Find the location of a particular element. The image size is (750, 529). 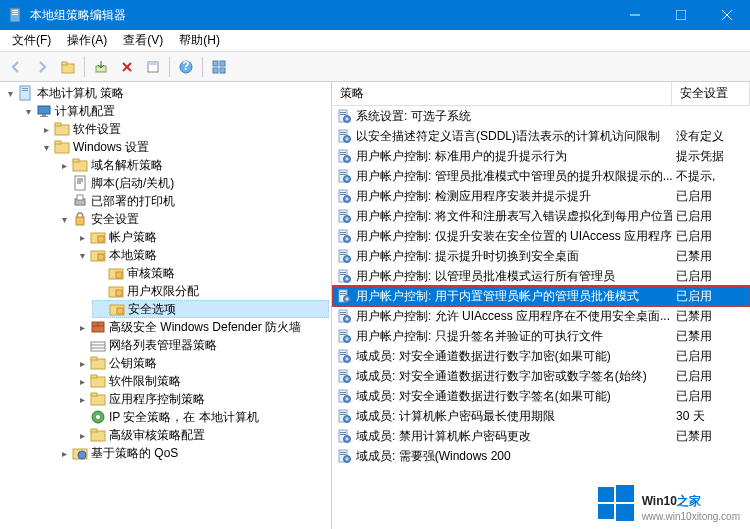

toolbar-separator is located at coordinates (84, 67).